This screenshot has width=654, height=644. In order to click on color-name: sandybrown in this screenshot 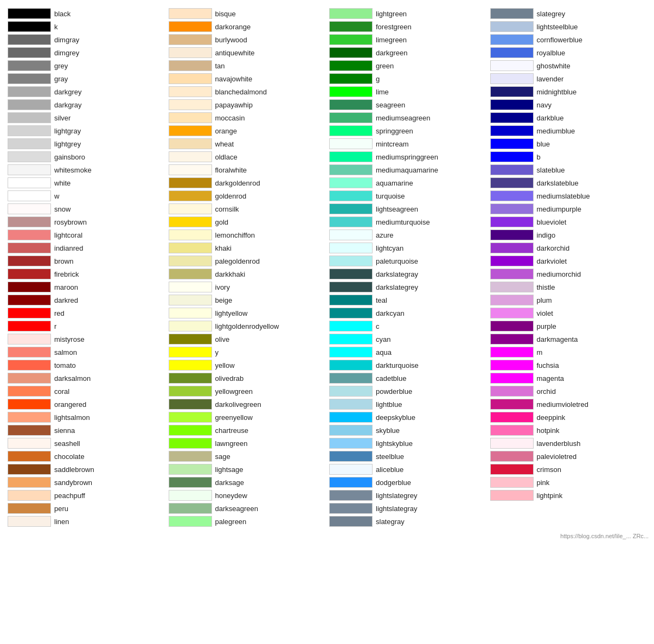, I will do `click(73, 483)`.